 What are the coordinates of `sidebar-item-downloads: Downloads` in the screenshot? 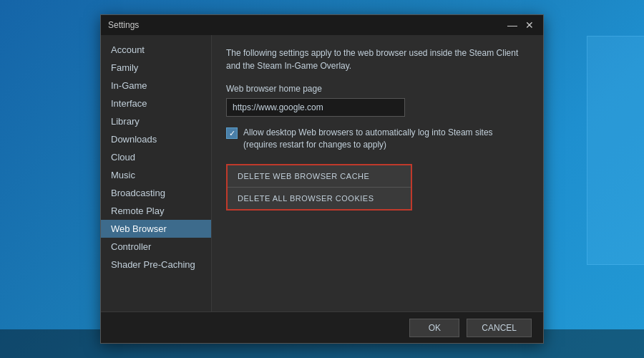 It's located at (156, 139).